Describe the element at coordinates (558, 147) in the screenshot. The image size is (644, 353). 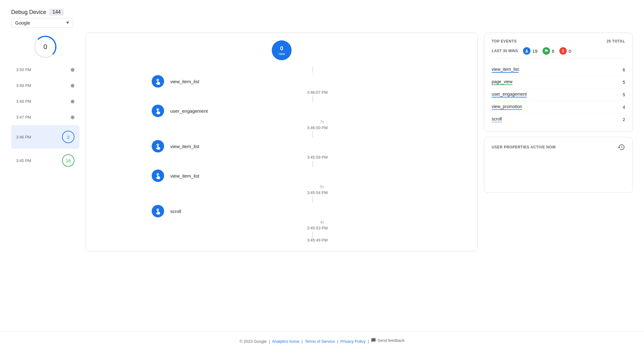
I see `user-props-header: USER PROPERTIES ACTIVE NOW` at that location.